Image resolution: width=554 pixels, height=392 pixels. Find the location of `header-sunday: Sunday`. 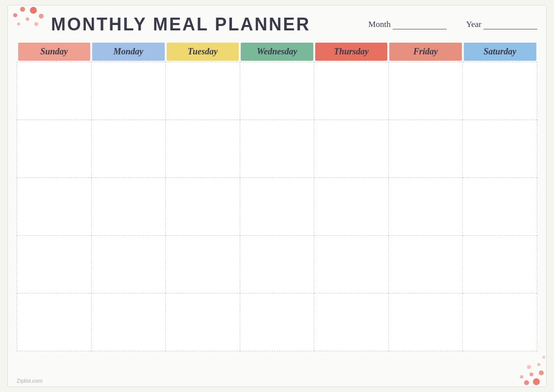

header-sunday: Sunday is located at coordinates (54, 52).